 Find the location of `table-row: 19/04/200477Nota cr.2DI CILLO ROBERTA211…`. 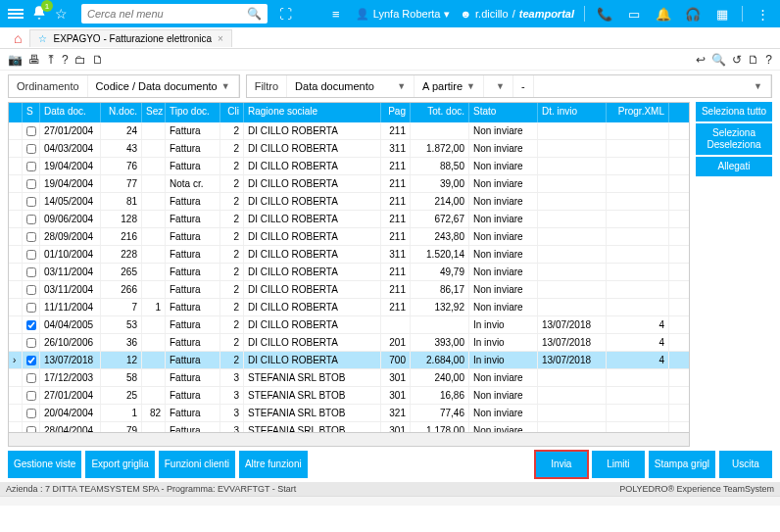

table-row: 19/04/200477Nota cr.2DI CILLO ROBERTA211… is located at coordinates (349, 184).